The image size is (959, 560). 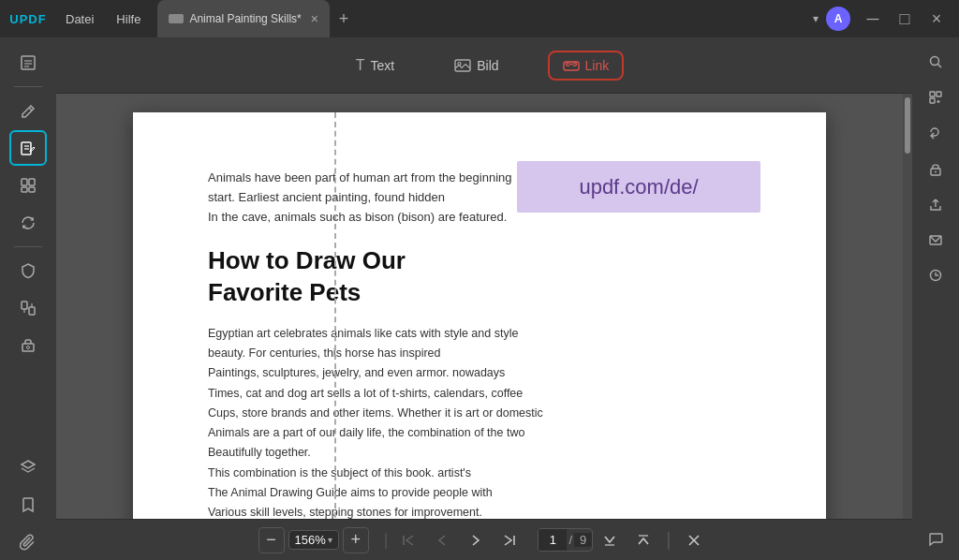 I want to click on page-number-input, so click(x=553, y=539).